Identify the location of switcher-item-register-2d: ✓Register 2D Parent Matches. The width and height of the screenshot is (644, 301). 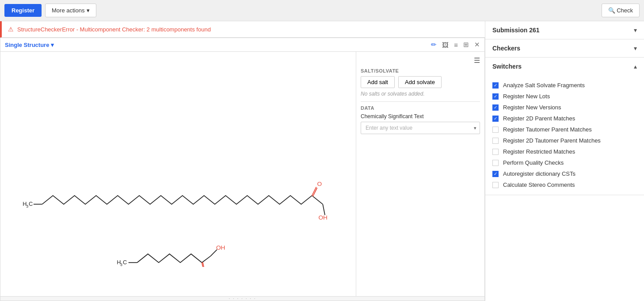
(565, 119).